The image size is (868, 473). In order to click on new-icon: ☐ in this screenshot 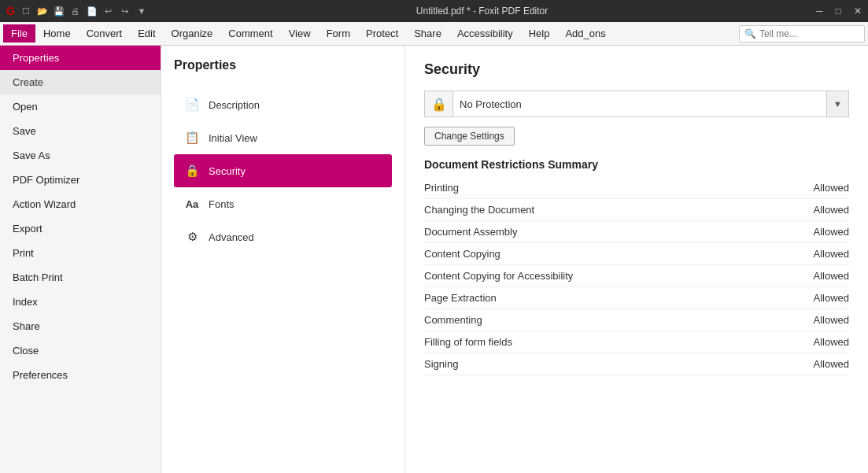, I will do `click(26, 11)`.